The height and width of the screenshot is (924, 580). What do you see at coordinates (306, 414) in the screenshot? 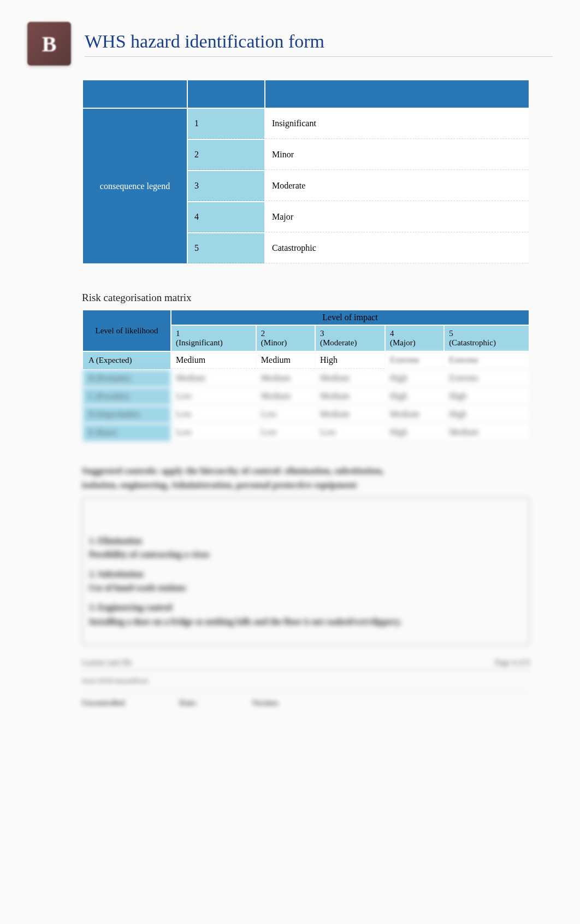
I see `matrix-row: D (Improbable) Low Low Medium Medium Hig…` at bounding box center [306, 414].